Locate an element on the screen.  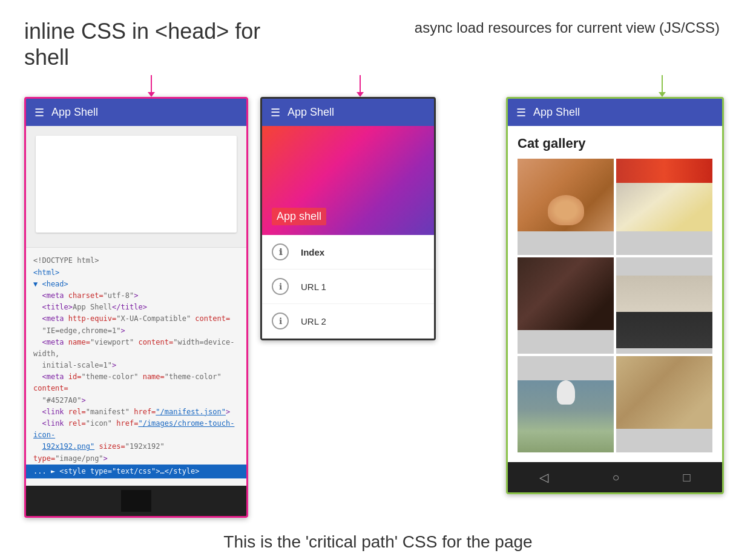
hamburger-icon-right: ☰ is located at coordinates (521, 113).